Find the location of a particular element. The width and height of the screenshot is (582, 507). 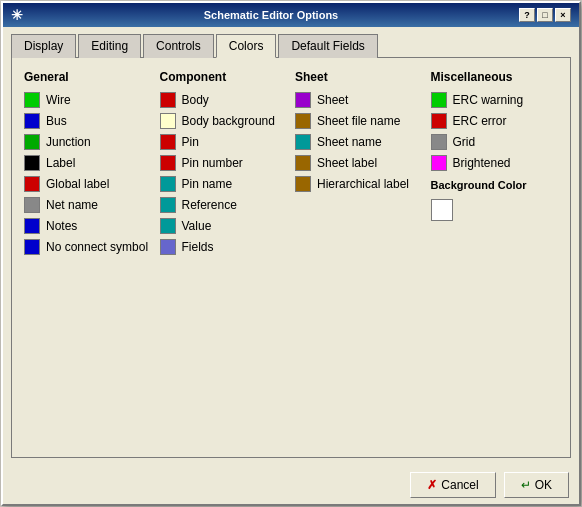

label-label: Label is located at coordinates (60, 163).